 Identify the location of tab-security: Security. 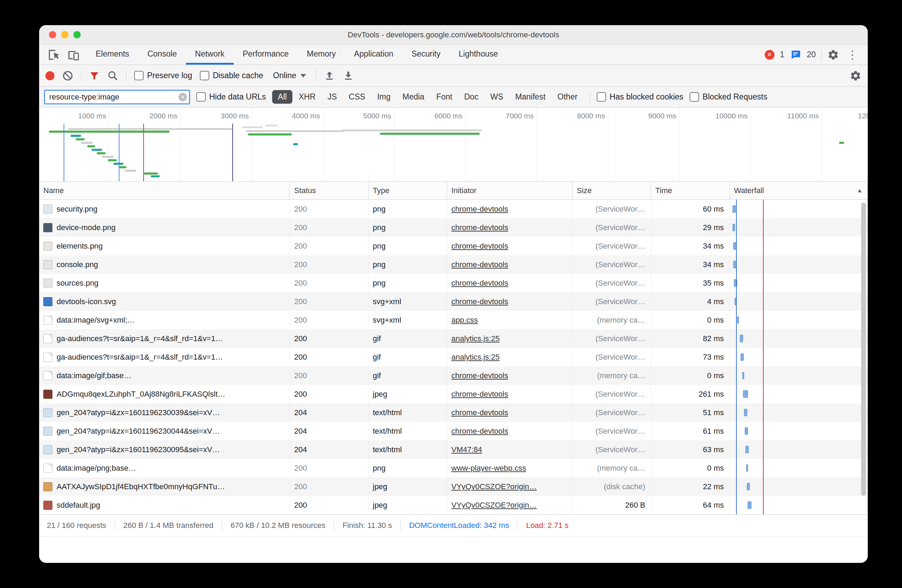
(426, 55).